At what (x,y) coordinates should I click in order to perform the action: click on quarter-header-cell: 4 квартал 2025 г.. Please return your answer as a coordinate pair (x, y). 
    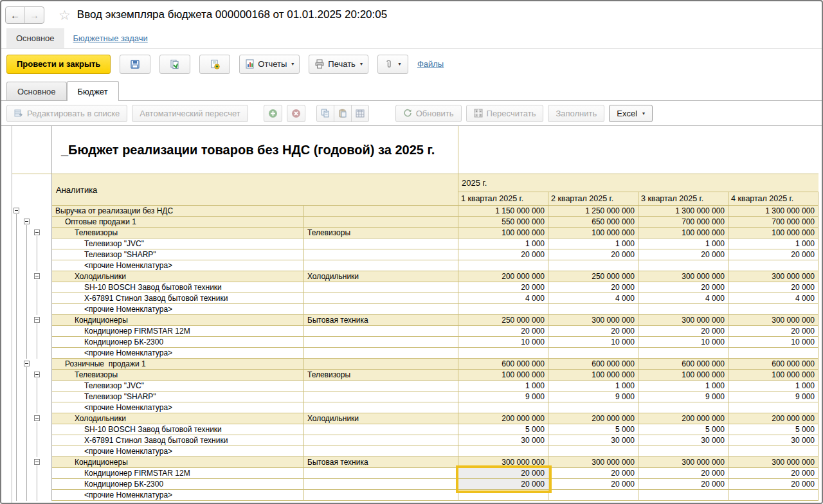
    Looking at the image, I should click on (773, 199).